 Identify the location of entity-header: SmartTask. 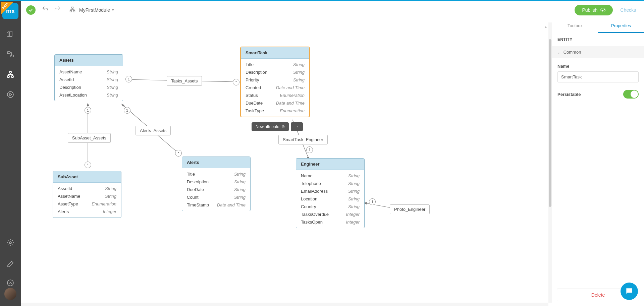
(275, 53).